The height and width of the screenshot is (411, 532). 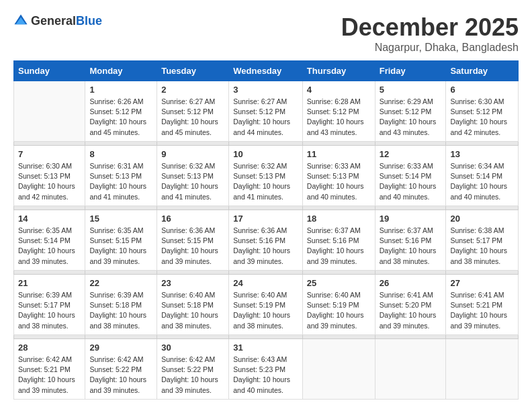 What do you see at coordinates (121, 283) in the screenshot?
I see `day-number: 22` at bounding box center [121, 283].